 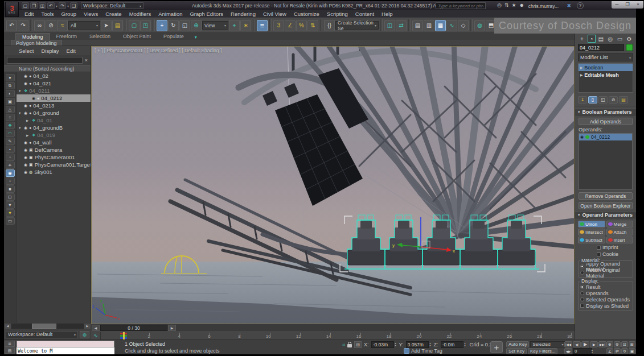 What do you see at coordinates (140, 14) in the screenshot?
I see `menu-modifiers: Modifiers` at bounding box center [140, 14].